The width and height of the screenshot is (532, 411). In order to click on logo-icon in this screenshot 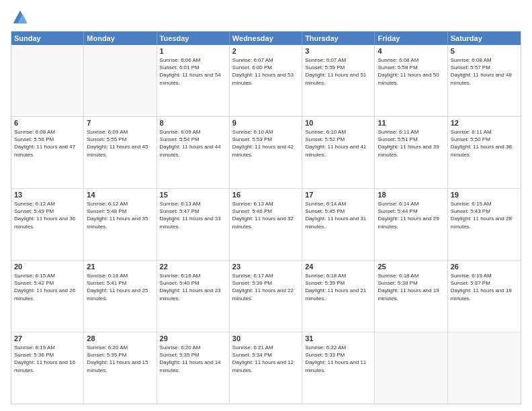, I will do `click(20, 17)`.